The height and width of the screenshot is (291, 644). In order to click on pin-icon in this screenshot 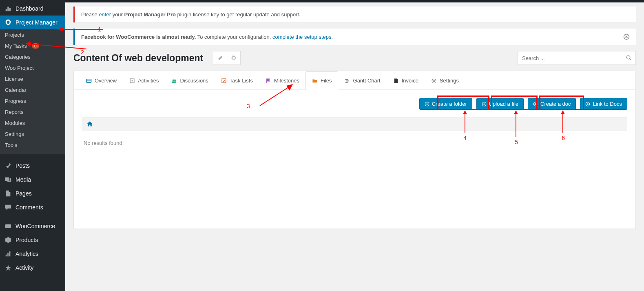, I will do `click(8, 166)`.